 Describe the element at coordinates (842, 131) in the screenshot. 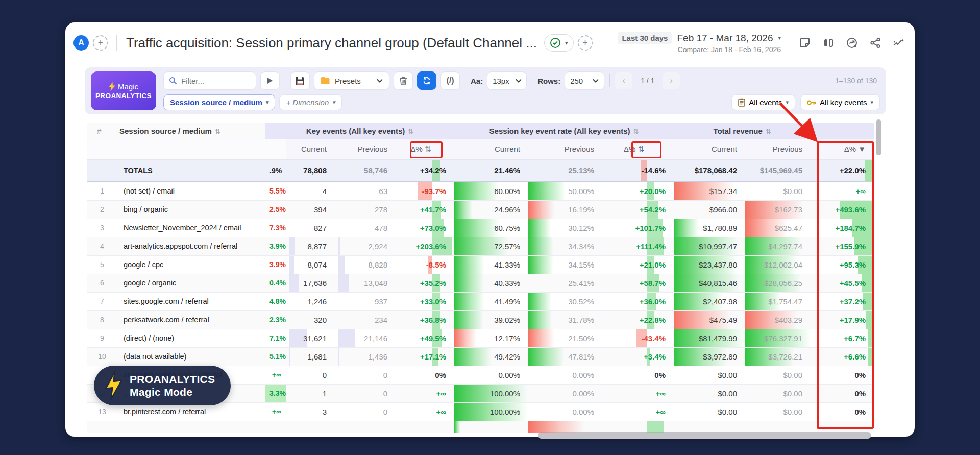

I see `group-header-empty` at that location.